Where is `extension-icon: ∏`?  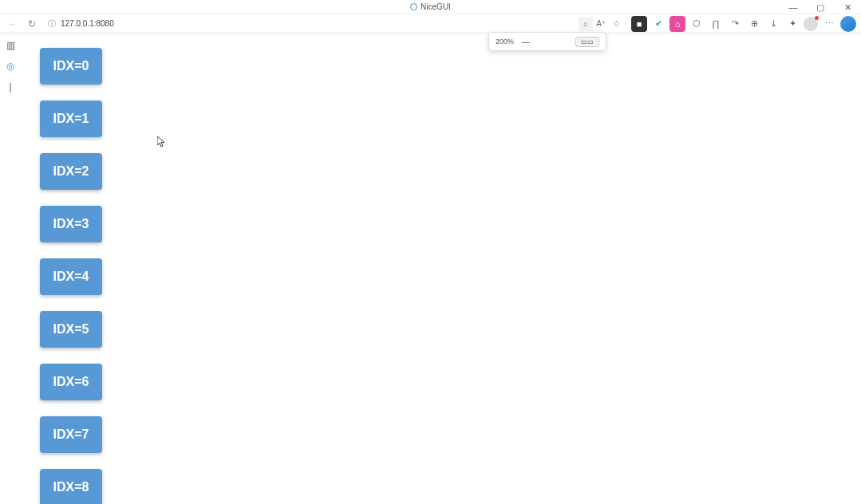 extension-icon: ∏ is located at coordinates (716, 24).